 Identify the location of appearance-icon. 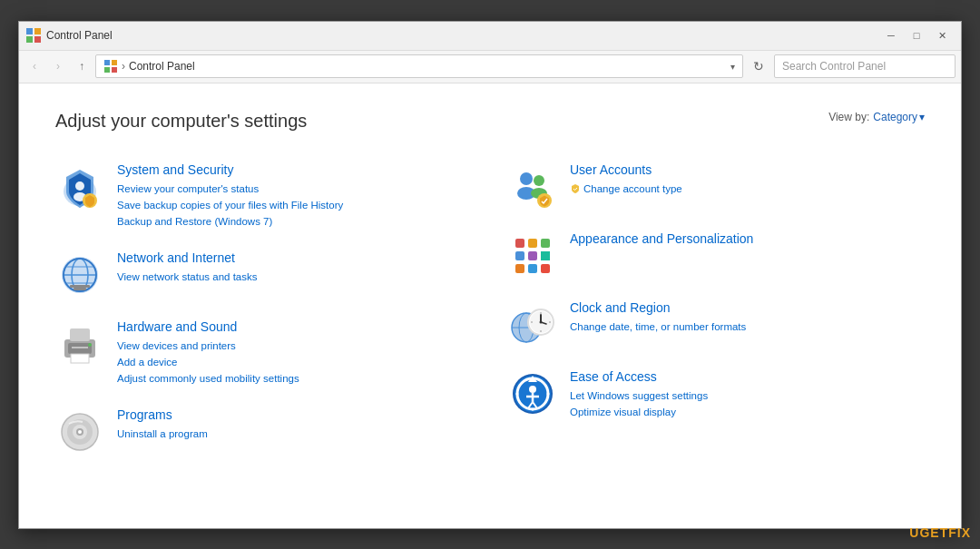
(533, 256).